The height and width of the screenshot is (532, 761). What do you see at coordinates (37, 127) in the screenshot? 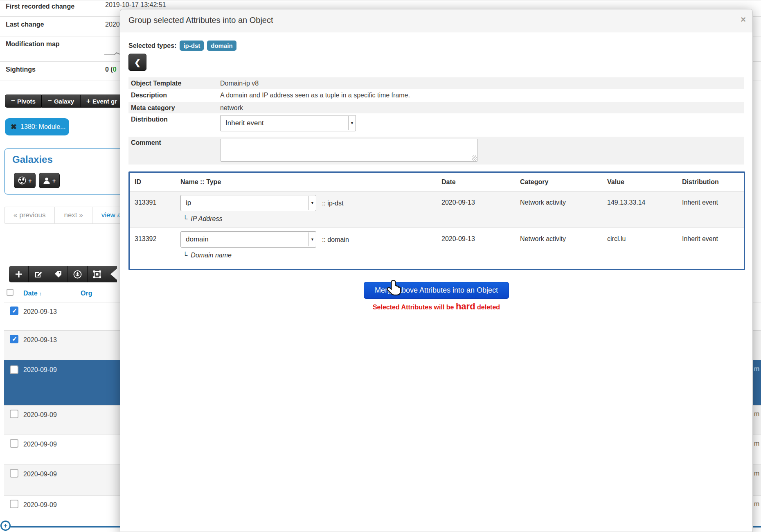
I see `pivot-chip-1380: ✖ 1380: Module...` at bounding box center [37, 127].